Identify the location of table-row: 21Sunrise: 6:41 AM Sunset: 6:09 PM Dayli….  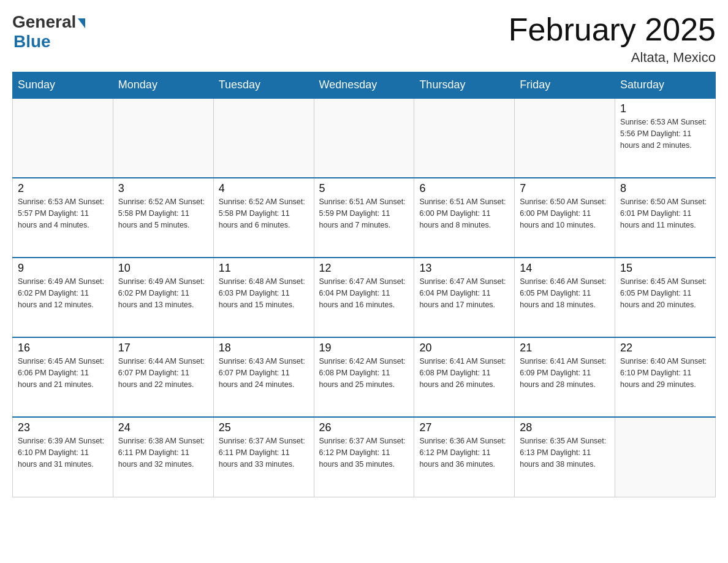
(565, 377).